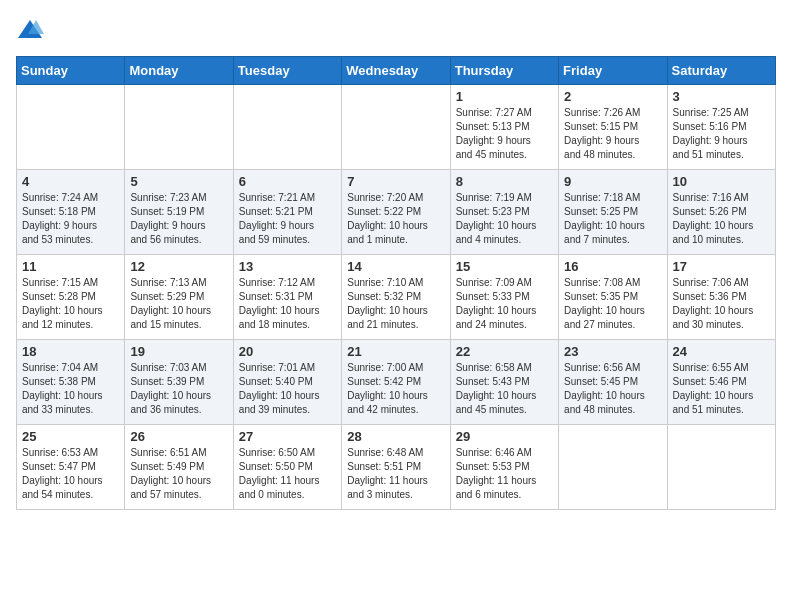  Describe the element at coordinates (612, 96) in the screenshot. I see `day-number: 2` at that location.